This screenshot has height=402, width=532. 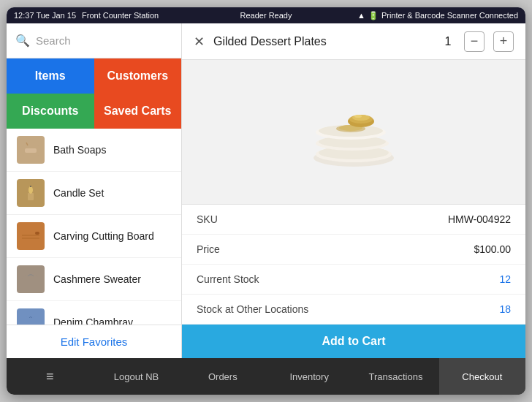 I want to click on list-item: Cashmere Sweater, so click(x=94, y=279).